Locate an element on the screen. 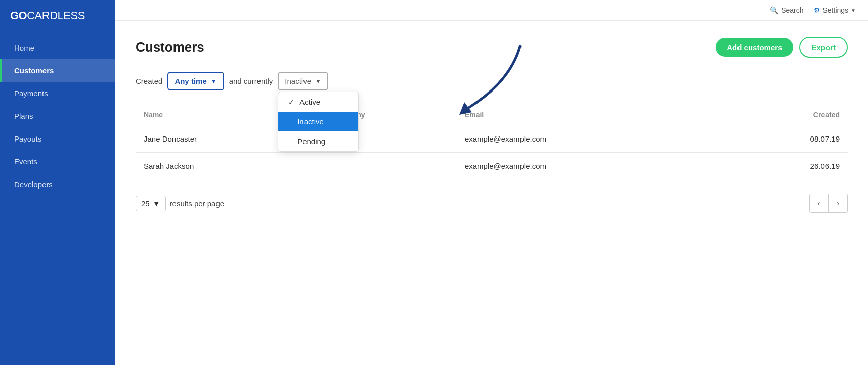 Image resolution: width=868 pixels, height=365 pixels. per-page-box: 25 ▼ is located at coordinates (151, 203).